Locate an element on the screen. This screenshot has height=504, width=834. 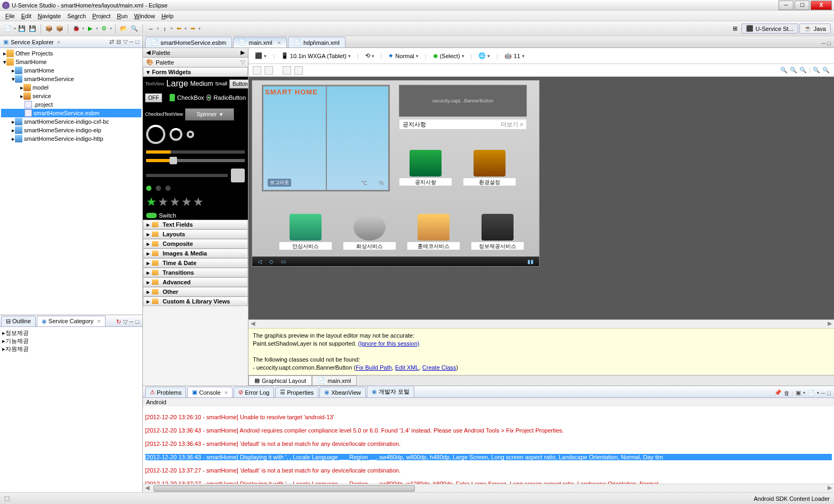
palette-other: ▸Other is located at coordinates (195, 292).